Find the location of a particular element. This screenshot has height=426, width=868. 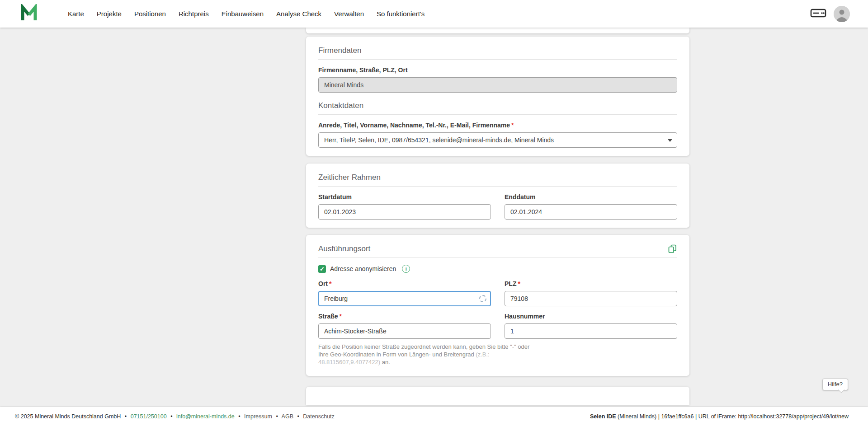

enddatum-label: Enddatum is located at coordinates (591, 197).